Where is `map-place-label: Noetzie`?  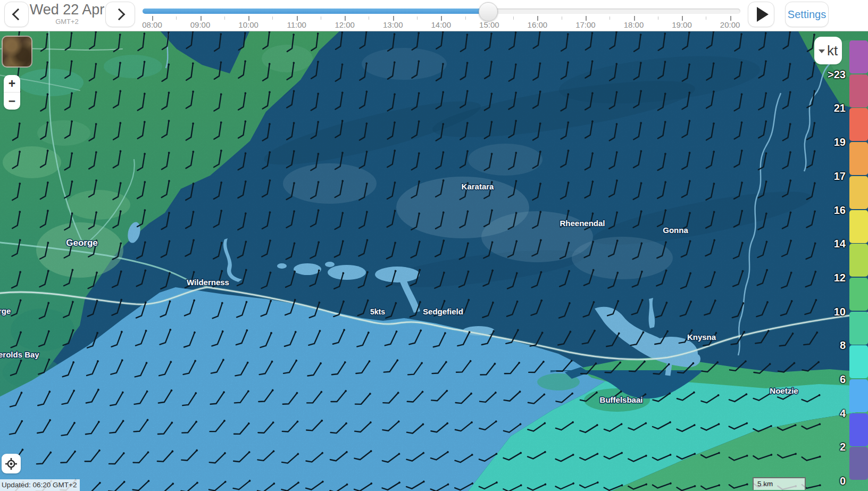 map-place-label: Noetzie is located at coordinates (784, 390).